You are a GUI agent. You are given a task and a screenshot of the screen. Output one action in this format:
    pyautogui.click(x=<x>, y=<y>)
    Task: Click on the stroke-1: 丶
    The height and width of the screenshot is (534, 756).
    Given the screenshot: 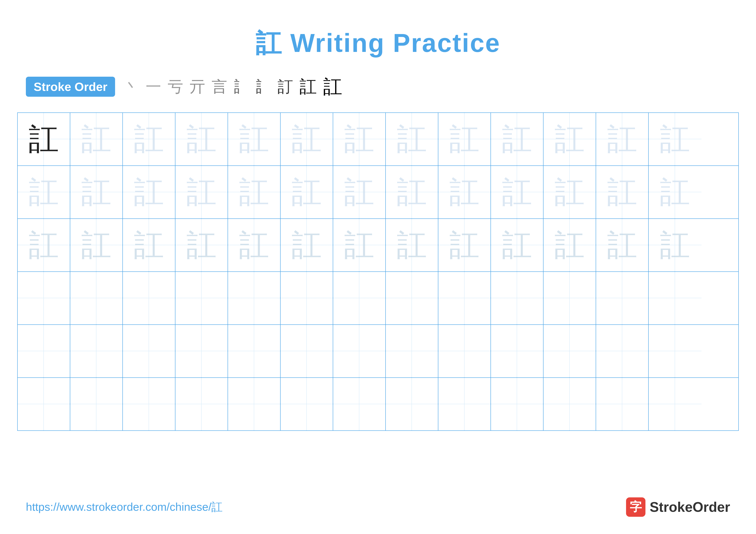 What is the action you would take?
    pyautogui.click(x=132, y=87)
    